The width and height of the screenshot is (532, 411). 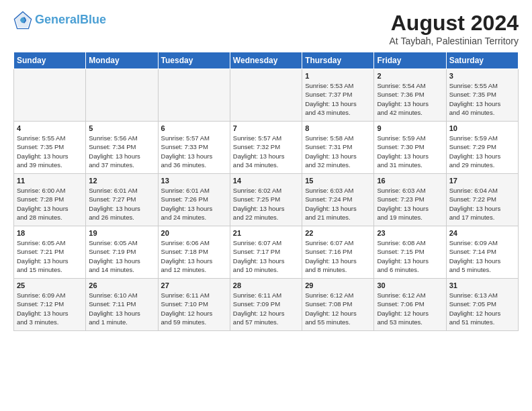 What do you see at coordinates (266, 60) in the screenshot?
I see `calendar-header-row: SundayMondayTuesdayWednesdayThursdayFrid…` at bounding box center [266, 60].